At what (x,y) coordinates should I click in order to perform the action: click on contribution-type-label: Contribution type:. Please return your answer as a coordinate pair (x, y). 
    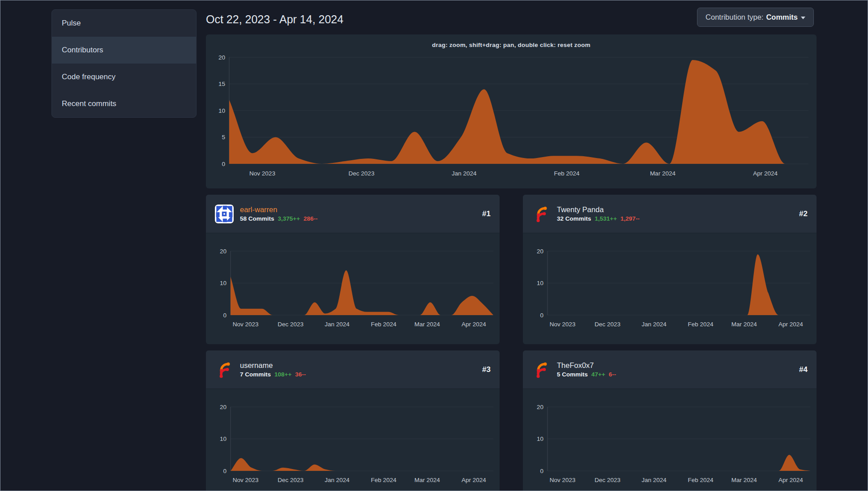
    Looking at the image, I should click on (734, 17).